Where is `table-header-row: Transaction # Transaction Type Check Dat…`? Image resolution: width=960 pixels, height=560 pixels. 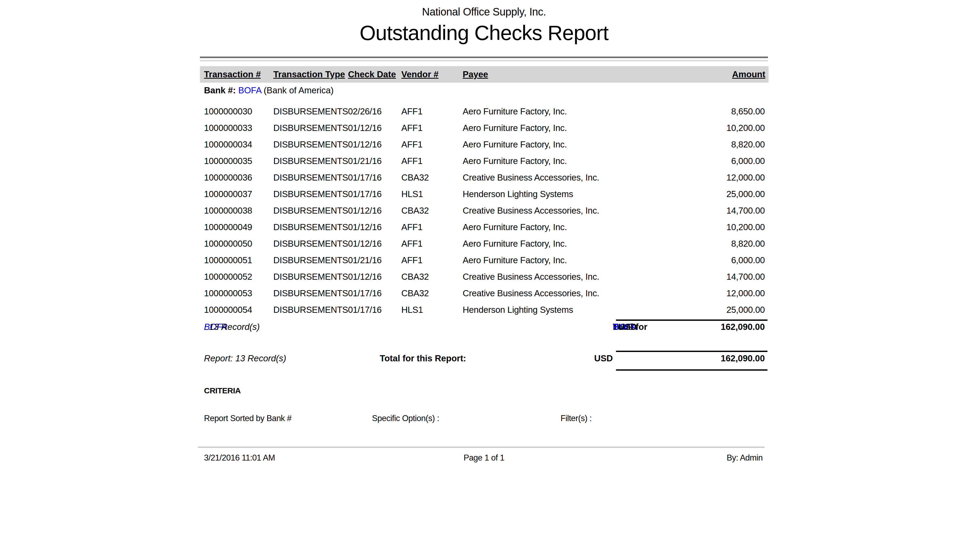 table-header-row: Transaction # Transaction Type Check Dat… is located at coordinates (484, 75).